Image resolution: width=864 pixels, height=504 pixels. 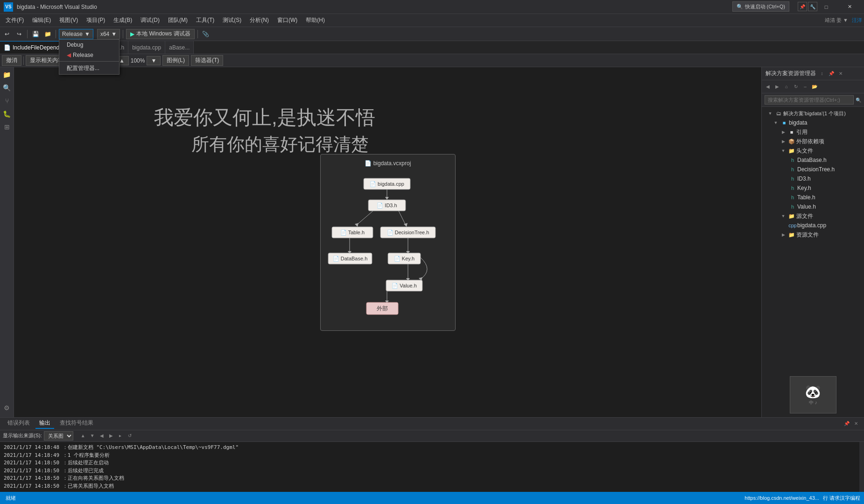 What do you see at coordinates (69, 21) in the screenshot?
I see `menu-view: 视图(V)` at bounding box center [69, 21].